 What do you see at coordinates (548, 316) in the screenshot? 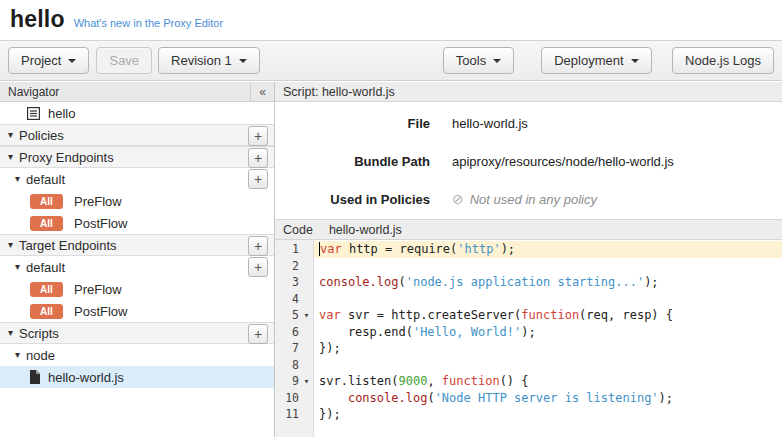
I see `code-text: var svr = http.createServer(function(req…` at bounding box center [548, 316].